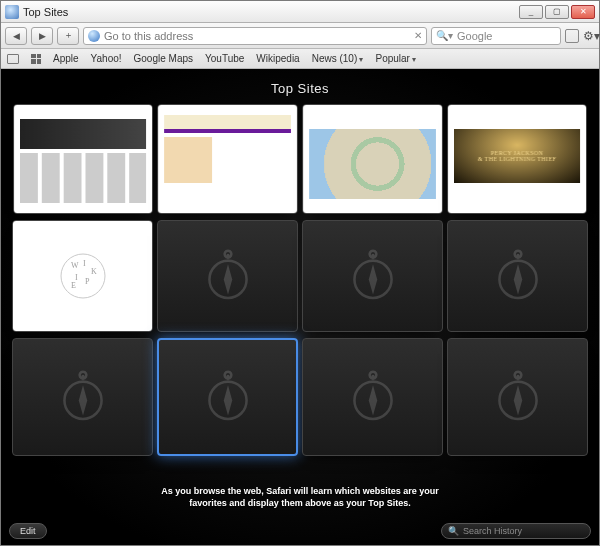 This screenshot has height=546, width=600. Describe the element at coordinates (68, 36) in the screenshot. I see `add-bookmark-button: ＋` at that location.